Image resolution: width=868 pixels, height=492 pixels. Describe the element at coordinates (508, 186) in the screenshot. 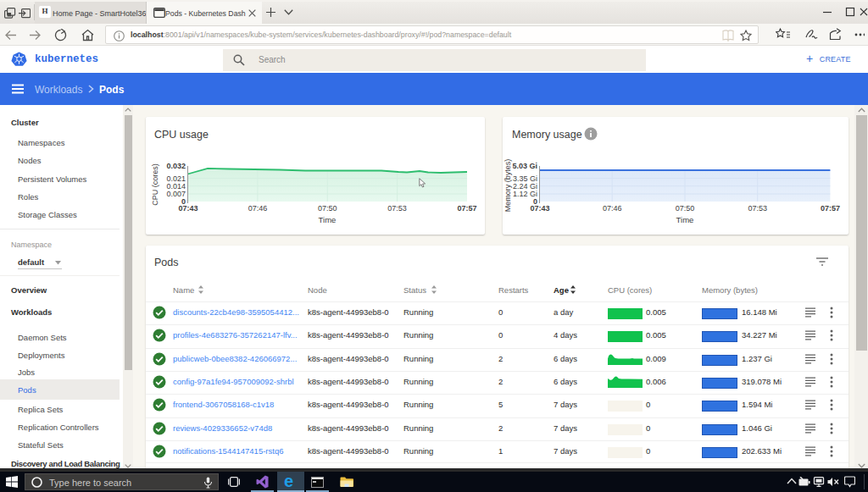

I see `svg-text: Memory (bytes)` at that location.